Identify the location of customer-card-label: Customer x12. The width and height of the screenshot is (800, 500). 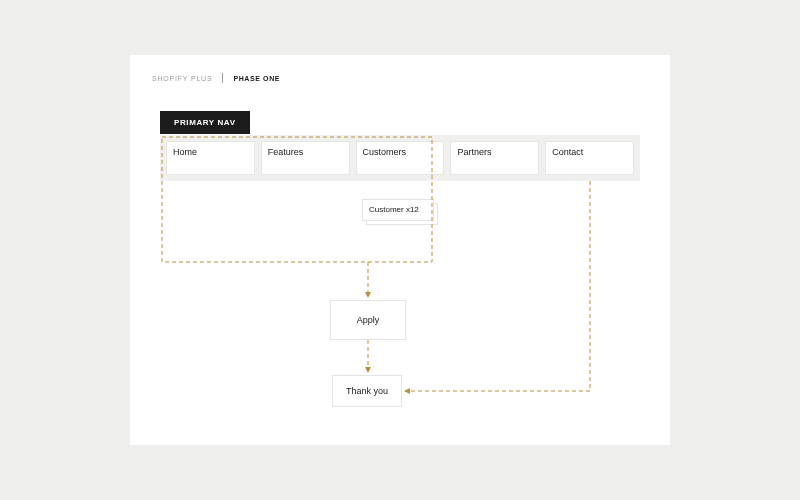
(394, 210).